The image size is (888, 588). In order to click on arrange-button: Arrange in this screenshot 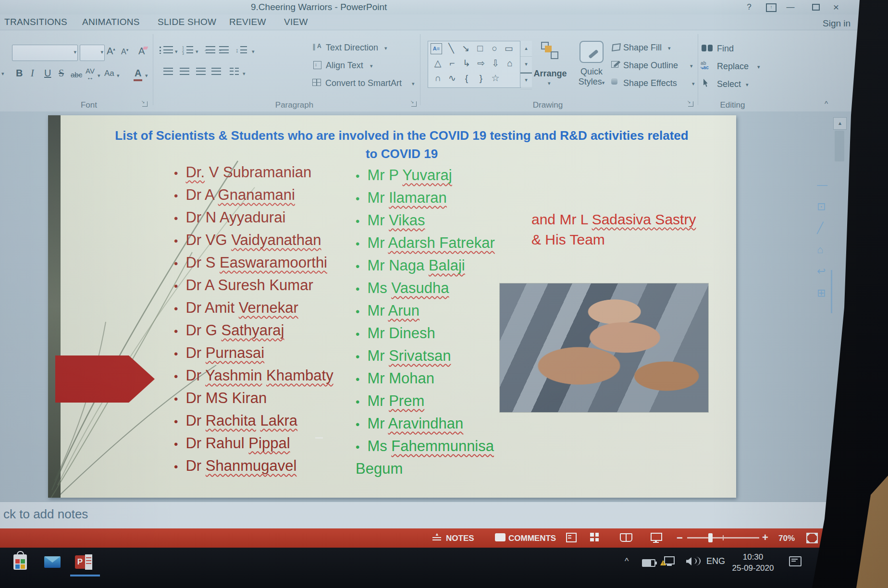, I will do `click(550, 74)`.